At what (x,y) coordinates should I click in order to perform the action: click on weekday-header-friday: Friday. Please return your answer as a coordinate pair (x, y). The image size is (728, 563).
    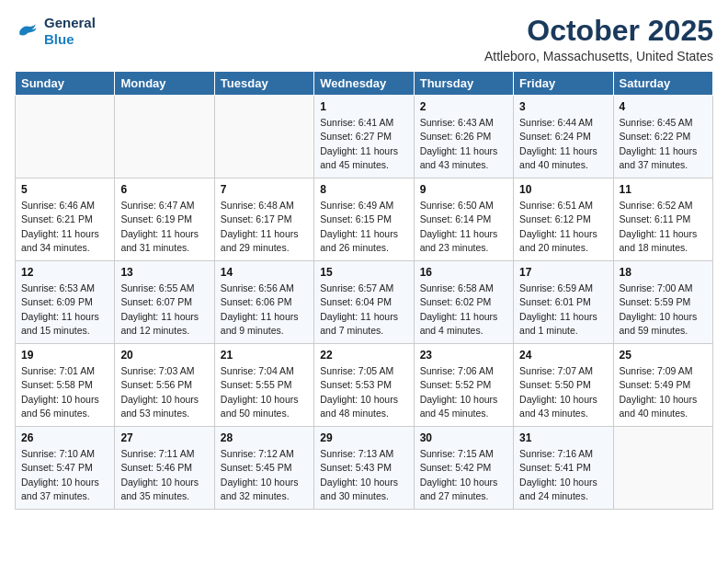
    Looking at the image, I should click on (563, 84).